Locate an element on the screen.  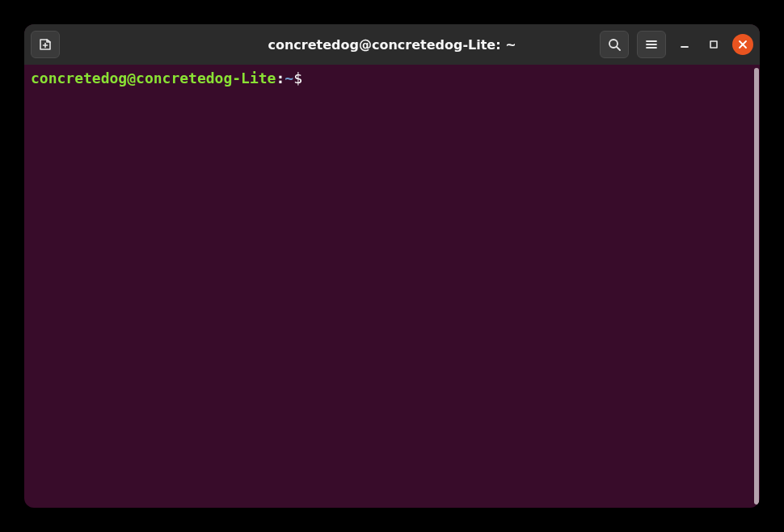
prompt-sigil: $ is located at coordinates (297, 78).